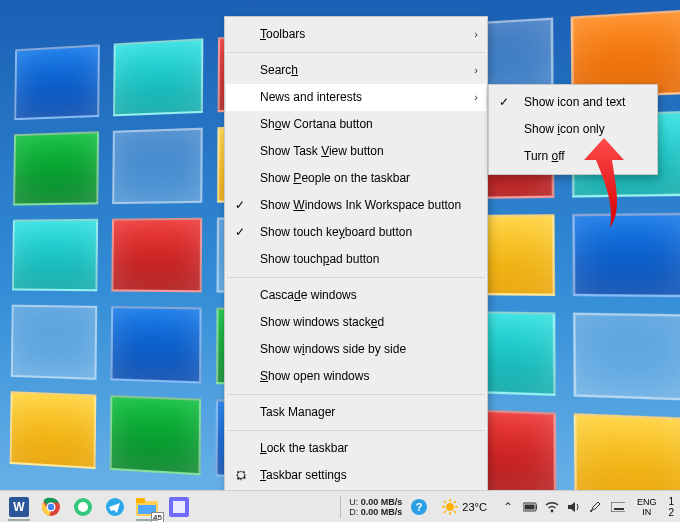  Describe the element at coordinates (282, 34) in the screenshot. I see `menu-item-label: Toolbars` at that location.